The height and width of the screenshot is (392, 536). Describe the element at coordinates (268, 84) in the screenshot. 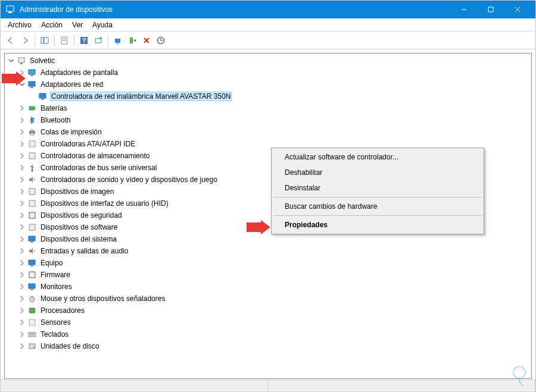

I see `tree-node: Adaptadores de red` at that location.